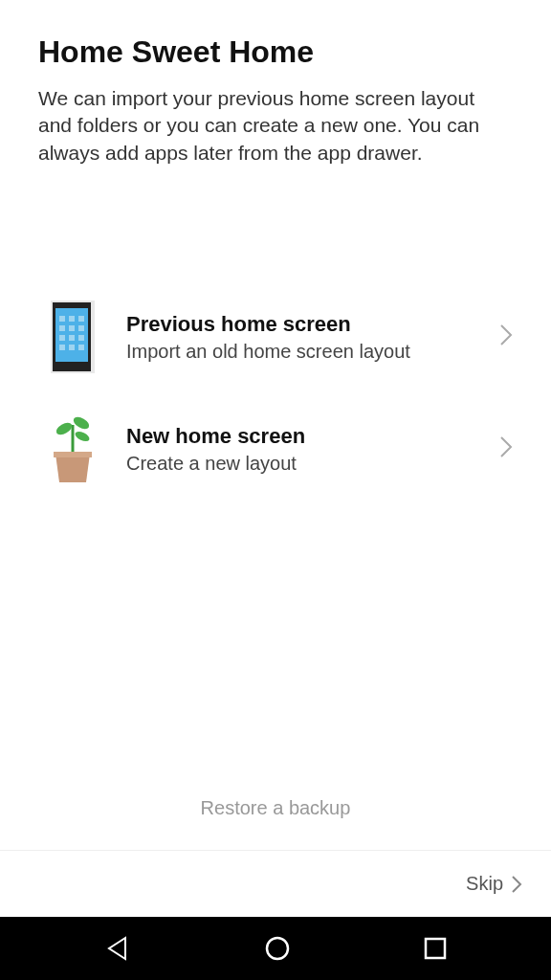  I want to click on option-new-title: New home screen, so click(313, 436).